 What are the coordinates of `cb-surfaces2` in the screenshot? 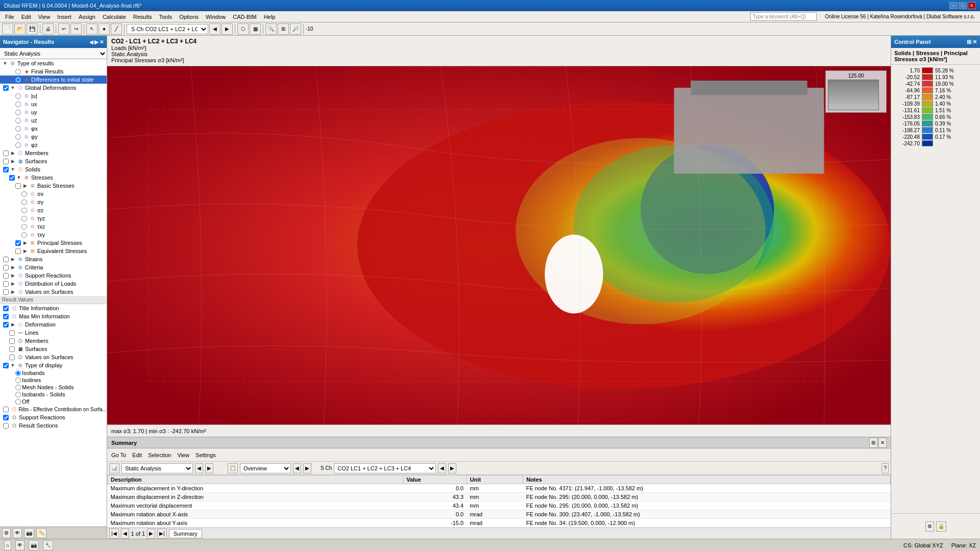 It's located at (12, 349).